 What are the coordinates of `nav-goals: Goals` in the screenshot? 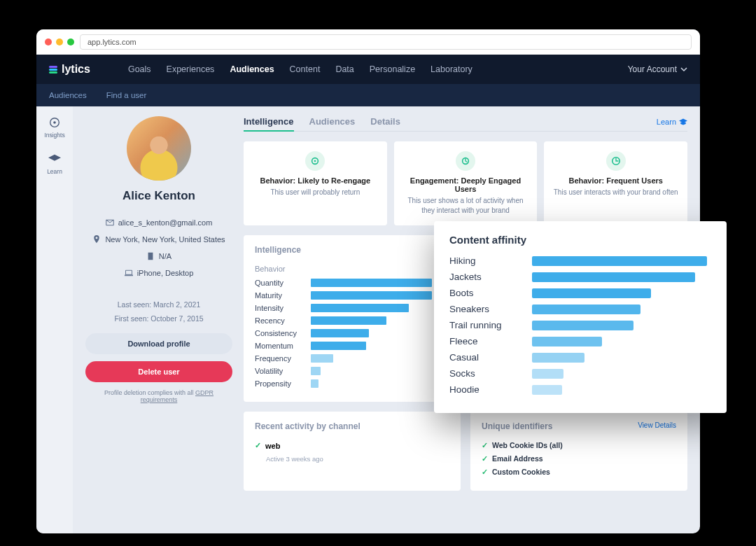 It's located at (140, 69).